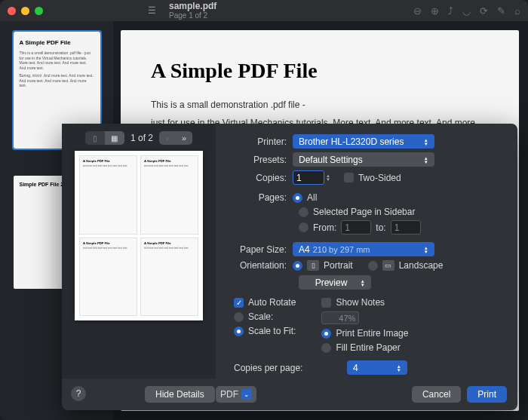 This screenshot has width=528, height=420. Describe the element at coordinates (272, 331) in the screenshot. I see `scale-to-fit-label: Scale to Fit:` at that location.